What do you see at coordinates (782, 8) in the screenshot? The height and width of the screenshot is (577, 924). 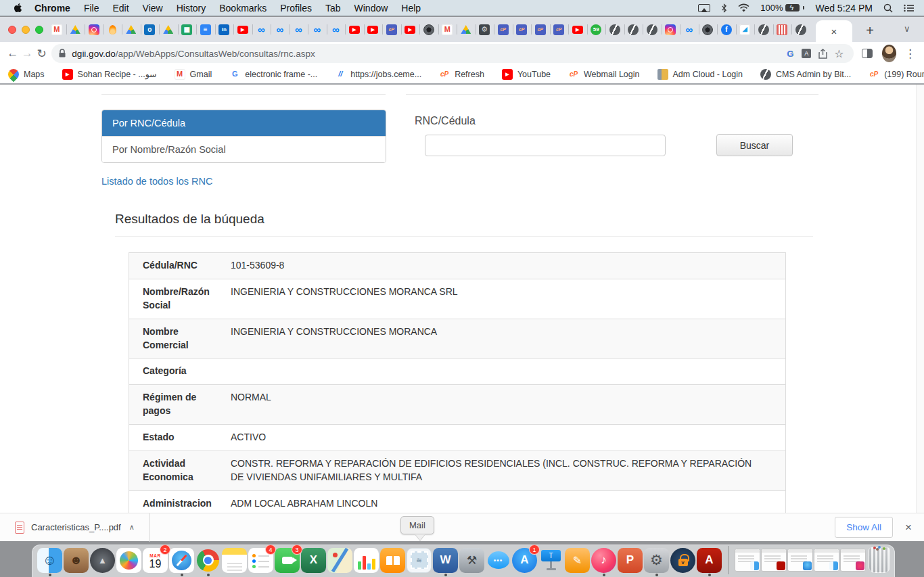 I see `battery-status: 100% ϟ` at bounding box center [782, 8].